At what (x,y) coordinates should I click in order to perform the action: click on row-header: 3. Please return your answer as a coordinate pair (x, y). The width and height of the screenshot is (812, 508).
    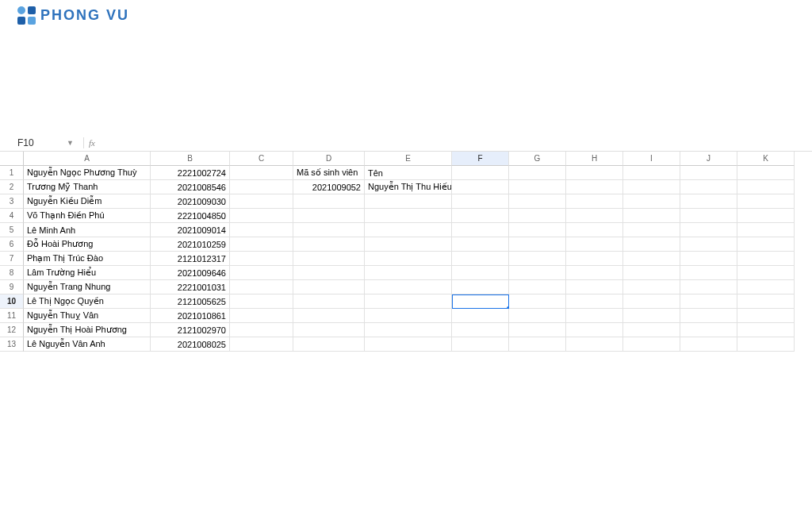
    Looking at the image, I should click on (12, 202).